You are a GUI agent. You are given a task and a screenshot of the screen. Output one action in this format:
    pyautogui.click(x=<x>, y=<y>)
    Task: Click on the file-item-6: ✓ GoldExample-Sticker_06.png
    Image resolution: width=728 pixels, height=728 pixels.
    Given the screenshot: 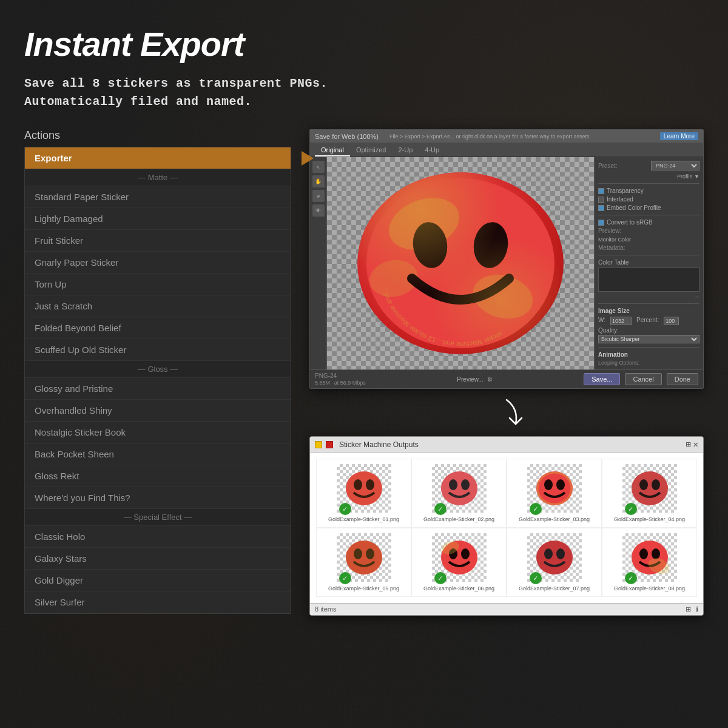 What is the action you would take?
    pyautogui.click(x=459, y=562)
    